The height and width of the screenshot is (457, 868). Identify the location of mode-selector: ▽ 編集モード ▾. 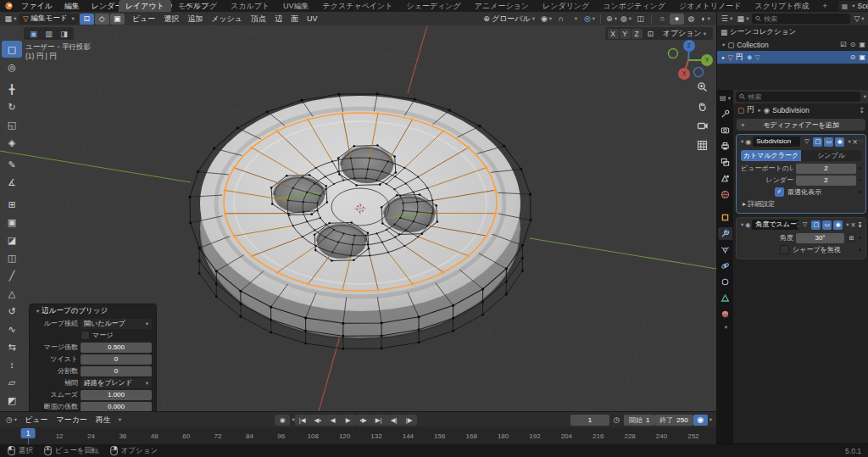
(49, 19).